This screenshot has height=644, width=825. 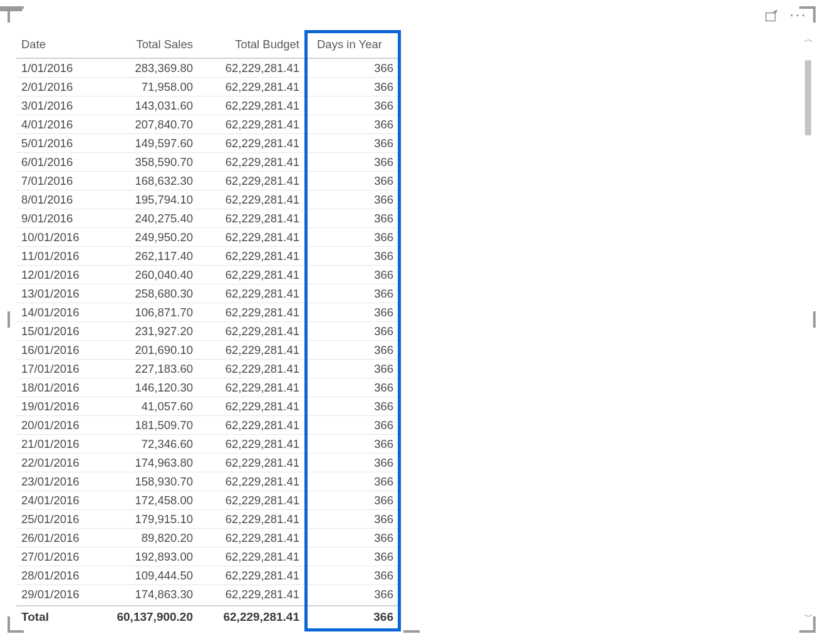 I want to click on resize-handle-bottom-right, so click(x=814, y=625).